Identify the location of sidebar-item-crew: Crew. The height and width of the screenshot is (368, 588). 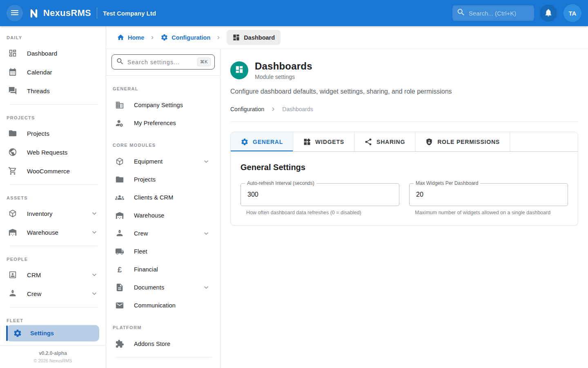
(53, 294).